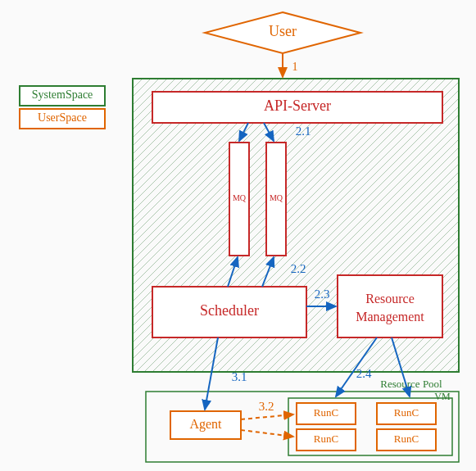 This screenshot has width=476, height=471. Describe the element at coordinates (390, 317) in the screenshot. I see `svg-text: Management` at that location.